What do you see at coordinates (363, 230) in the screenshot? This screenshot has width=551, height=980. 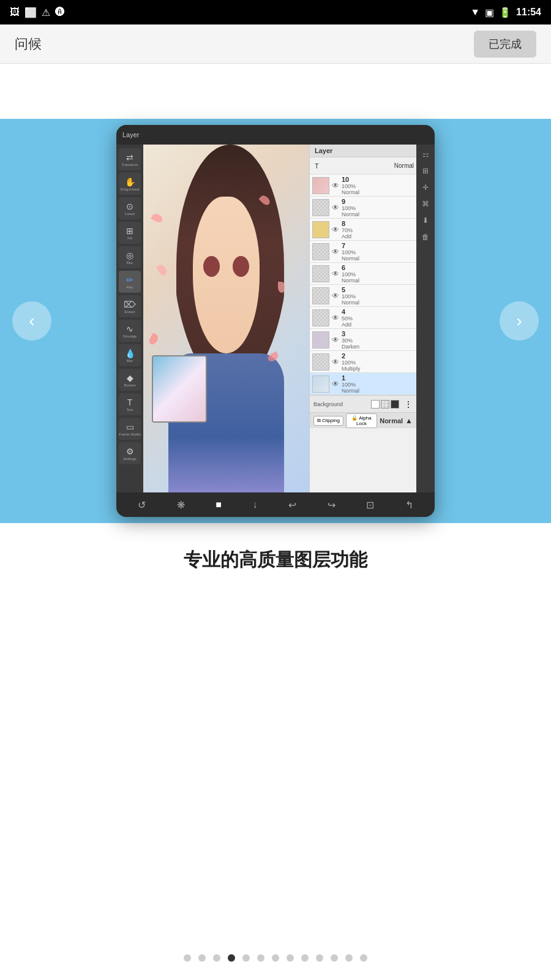 I see `layer-row-8: 👁 8 70% Add` at bounding box center [363, 230].